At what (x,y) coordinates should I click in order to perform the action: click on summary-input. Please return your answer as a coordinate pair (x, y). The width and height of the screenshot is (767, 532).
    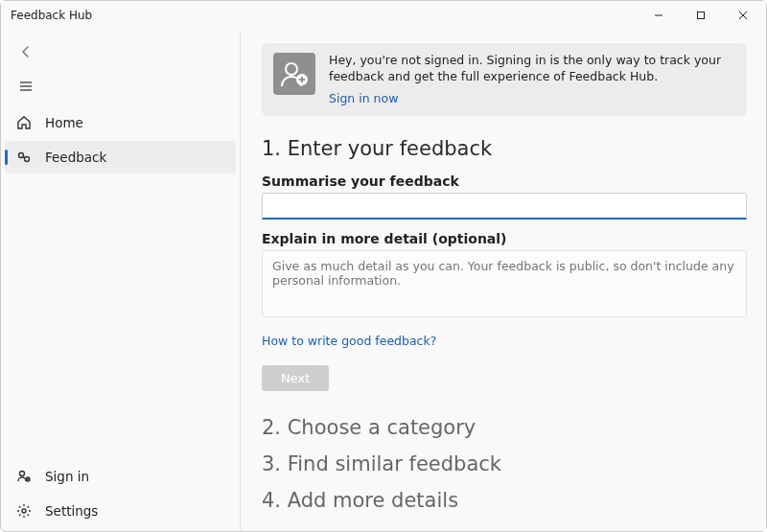
    Looking at the image, I should click on (504, 206).